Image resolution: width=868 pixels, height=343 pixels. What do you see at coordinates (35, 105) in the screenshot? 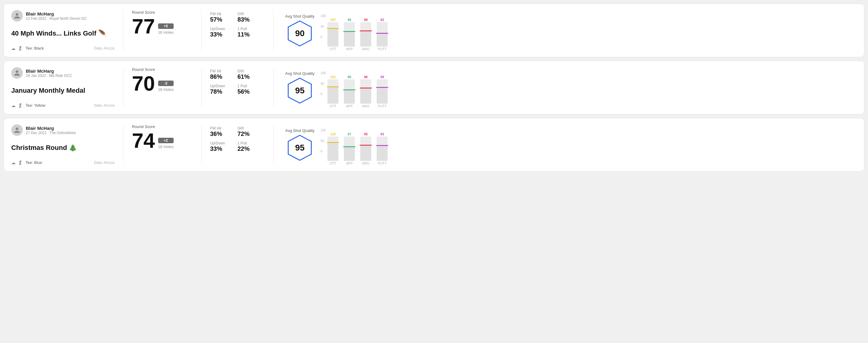
I see `tee-label: Tee: Yellow` at bounding box center [35, 105].